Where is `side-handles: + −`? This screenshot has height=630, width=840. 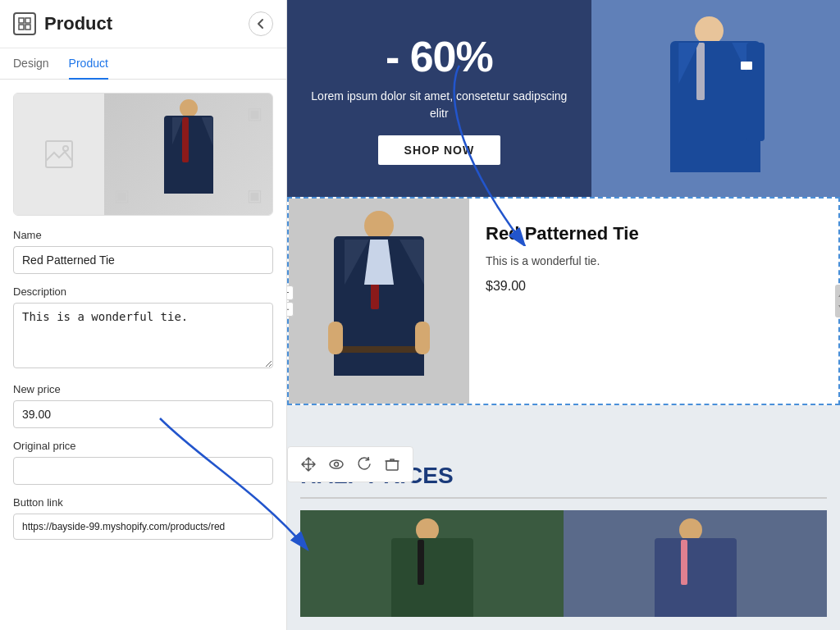 side-handles: + − is located at coordinates (290, 301).